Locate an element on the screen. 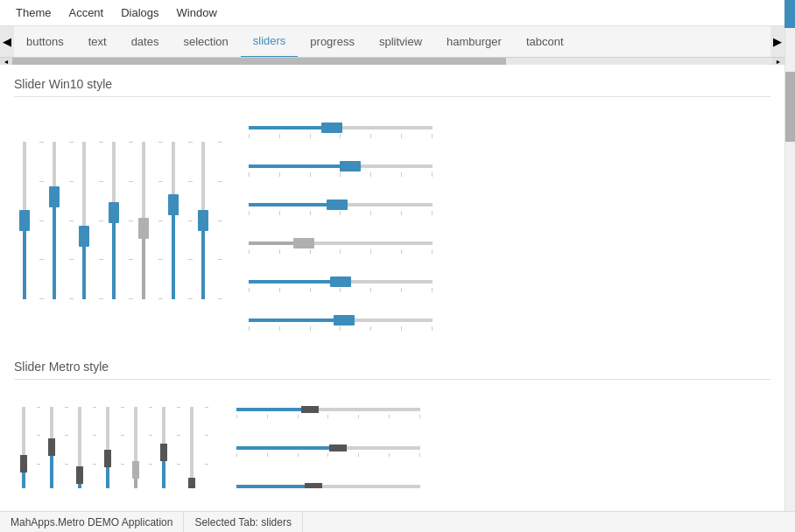 This screenshot has height=532, width=795. metro-horizontal-sliders is located at coordinates (328, 439).